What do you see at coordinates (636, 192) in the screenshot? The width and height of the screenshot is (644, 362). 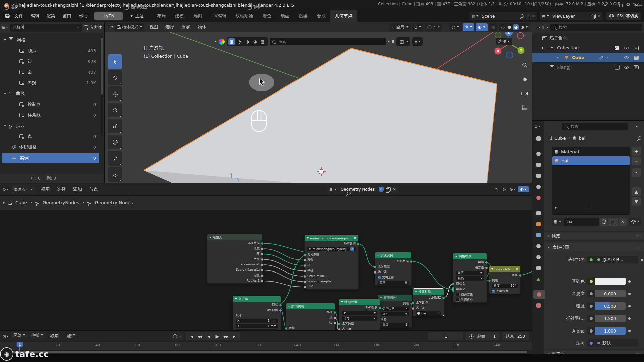 I see `slot-move-up-button: ▲` at bounding box center [636, 192].